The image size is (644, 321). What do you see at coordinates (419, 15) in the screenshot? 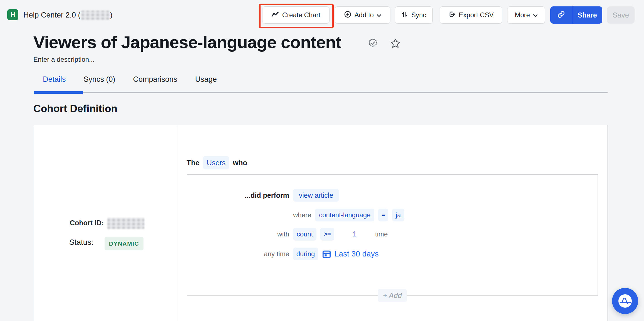
I see `sync-label: Sync` at bounding box center [419, 15].